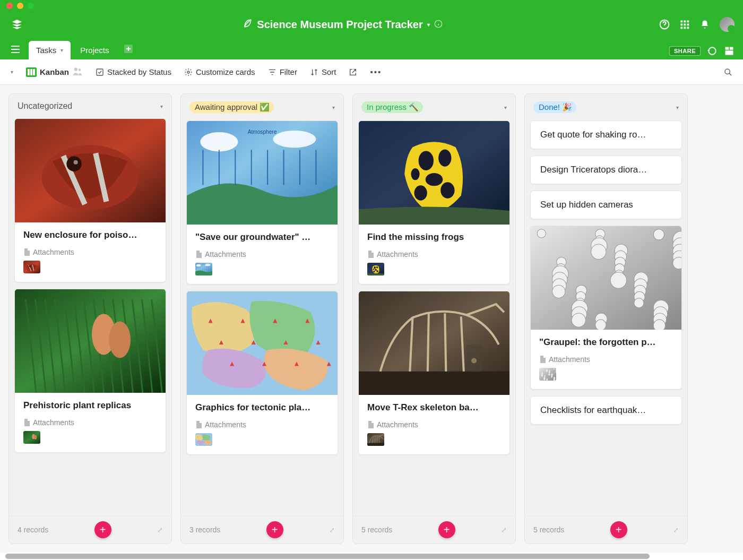 This screenshot has height=560, width=743. Describe the element at coordinates (15, 50) in the screenshot. I see `menu-icon` at that location.